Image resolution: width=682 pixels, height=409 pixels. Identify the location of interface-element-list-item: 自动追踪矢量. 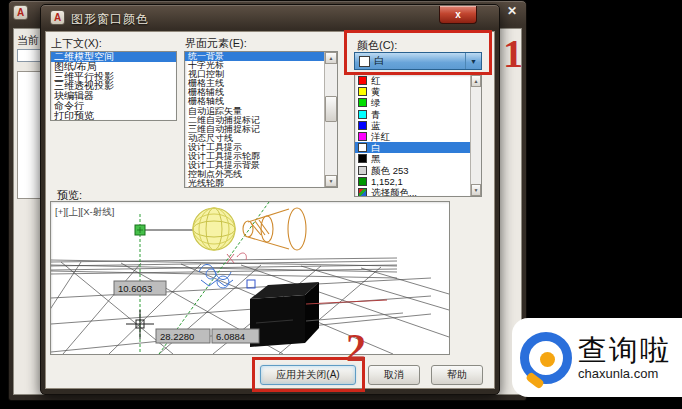
(254, 112).